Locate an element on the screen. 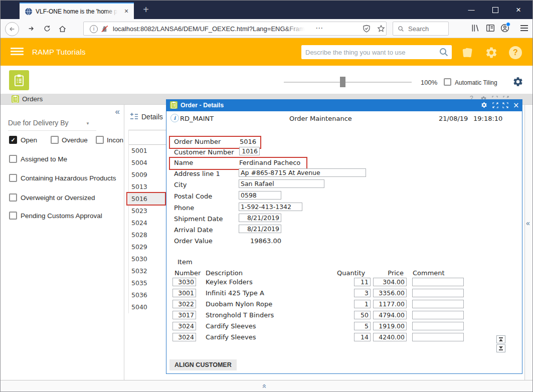  dialog-close-icon: × is located at coordinates (516, 105).